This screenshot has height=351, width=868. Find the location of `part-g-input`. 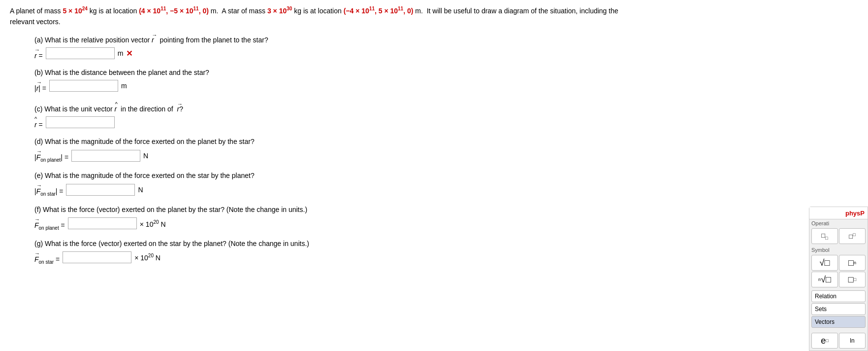

part-g-input is located at coordinates (97, 257).